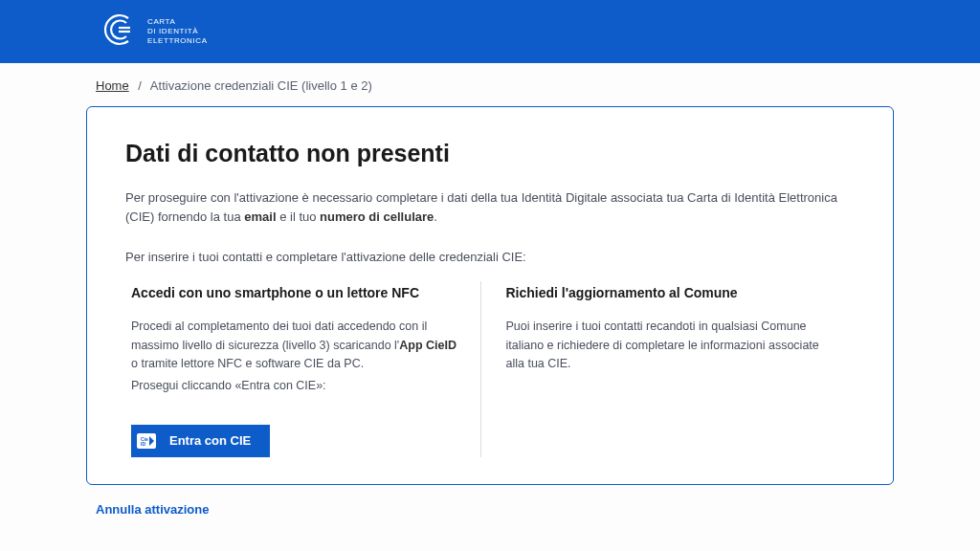 The height and width of the screenshot is (551, 980). What do you see at coordinates (119, 32) in the screenshot?
I see `cie-logo-icon` at bounding box center [119, 32].